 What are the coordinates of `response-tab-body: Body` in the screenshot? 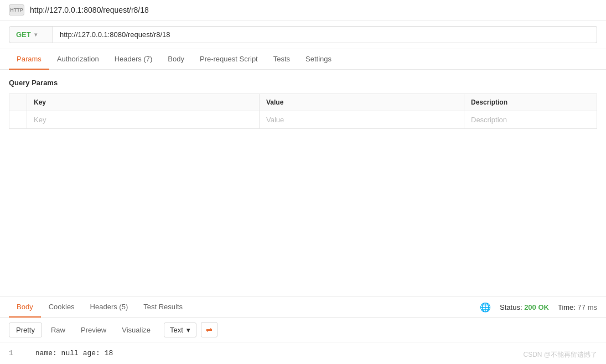 It's located at (25, 308).